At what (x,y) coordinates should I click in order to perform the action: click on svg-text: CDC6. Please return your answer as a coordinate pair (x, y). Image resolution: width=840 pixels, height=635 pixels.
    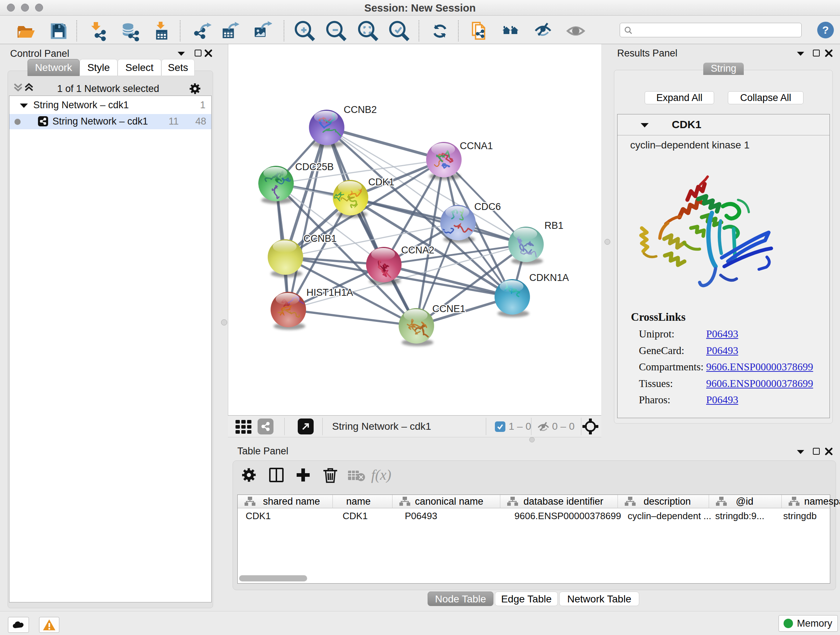
    Looking at the image, I should click on (488, 207).